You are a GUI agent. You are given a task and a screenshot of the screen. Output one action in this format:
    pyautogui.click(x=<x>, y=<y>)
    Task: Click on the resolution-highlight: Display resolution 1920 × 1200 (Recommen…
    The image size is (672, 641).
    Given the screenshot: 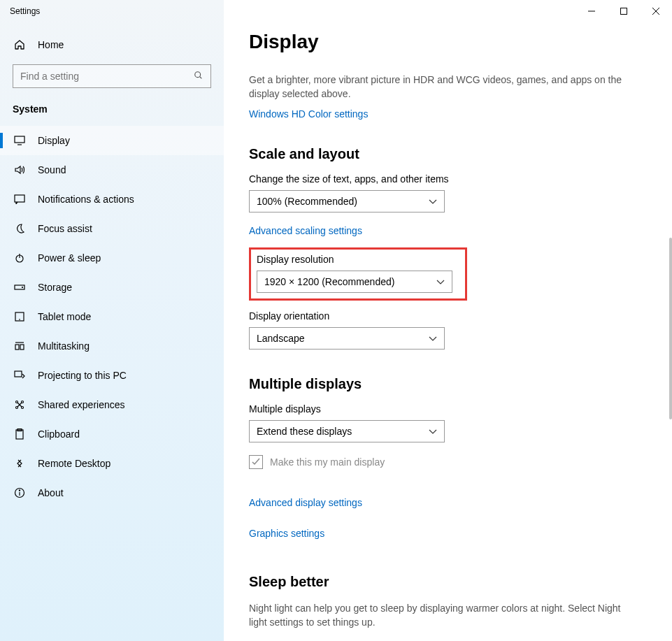 What is the action you would take?
    pyautogui.click(x=358, y=274)
    